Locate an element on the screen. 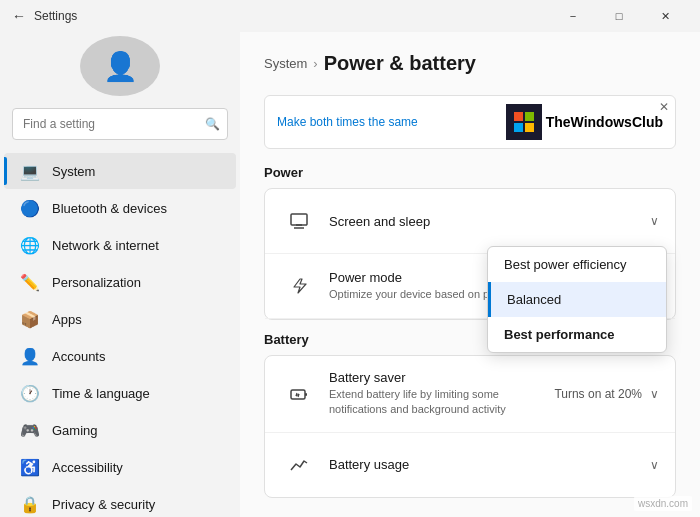 This screenshot has width=700, height=517. dropdown-item-efficiency: Best power efficiency is located at coordinates (577, 264).